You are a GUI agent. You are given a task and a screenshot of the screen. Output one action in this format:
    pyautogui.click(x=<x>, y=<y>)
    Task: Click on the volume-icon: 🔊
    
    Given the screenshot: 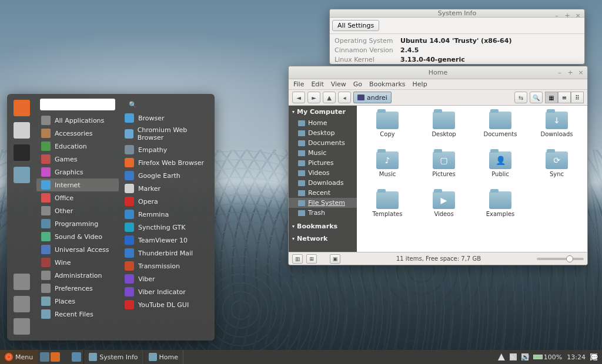 What is the action you would take?
    pyautogui.click(x=525, y=357)
    